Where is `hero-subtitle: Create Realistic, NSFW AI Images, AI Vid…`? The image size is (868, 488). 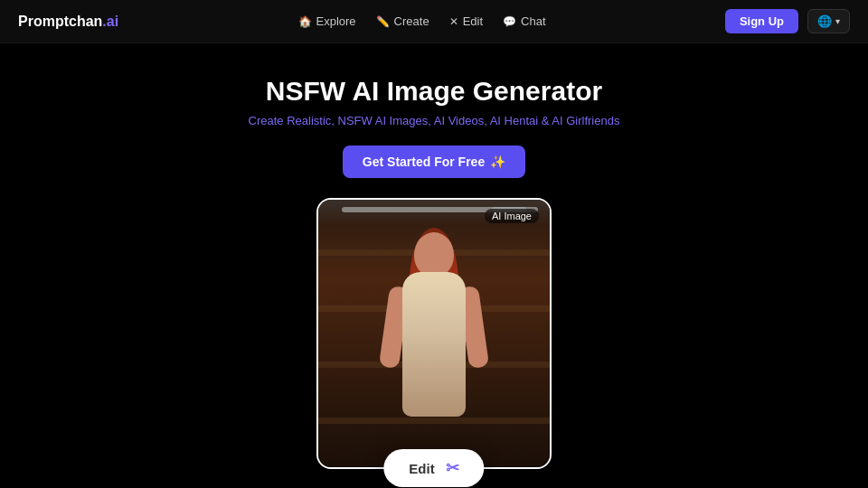
hero-subtitle: Create Realistic, NSFW AI Images, AI Vid… is located at coordinates (434, 121).